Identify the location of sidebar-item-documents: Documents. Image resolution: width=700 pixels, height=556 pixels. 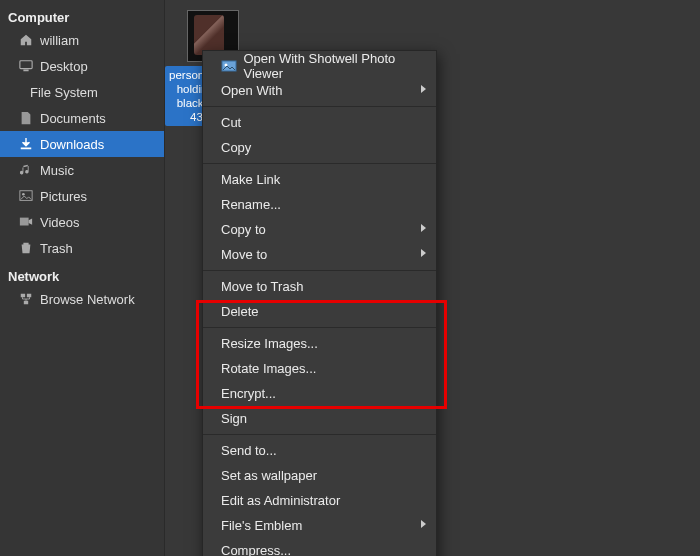
(82, 118).